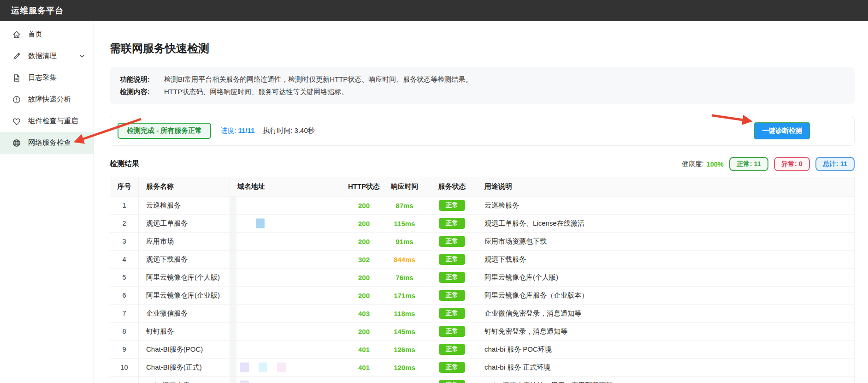  Describe the element at coordinates (138, 79) in the screenshot. I see `info-label: 功能说明:` at that location.